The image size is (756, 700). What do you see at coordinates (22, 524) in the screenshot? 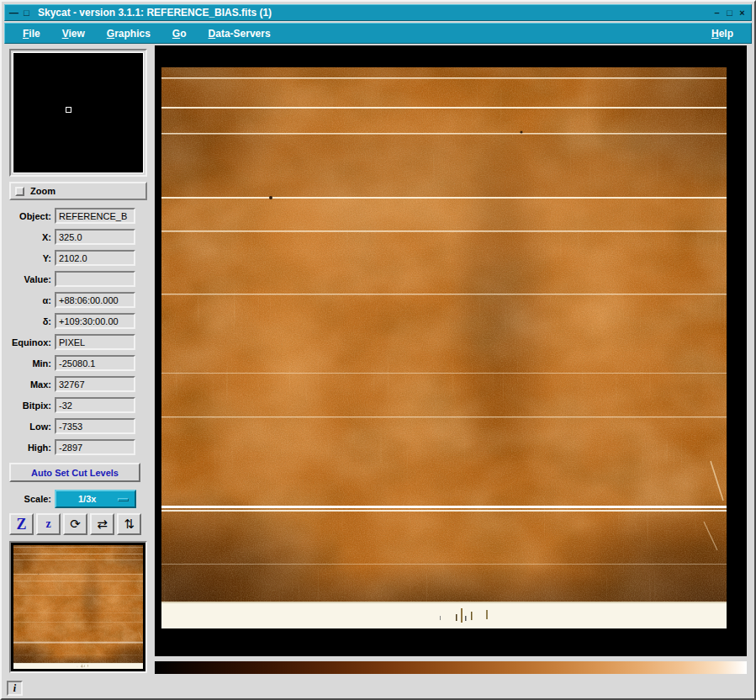
I see `zoom-in-button: Z` at bounding box center [22, 524].